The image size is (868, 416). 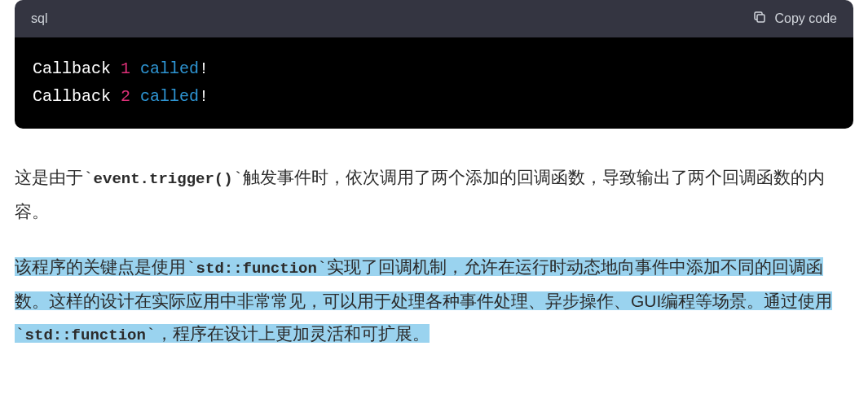 What do you see at coordinates (795, 19) in the screenshot?
I see `copy-code-button: Copy code` at bounding box center [795, 19].